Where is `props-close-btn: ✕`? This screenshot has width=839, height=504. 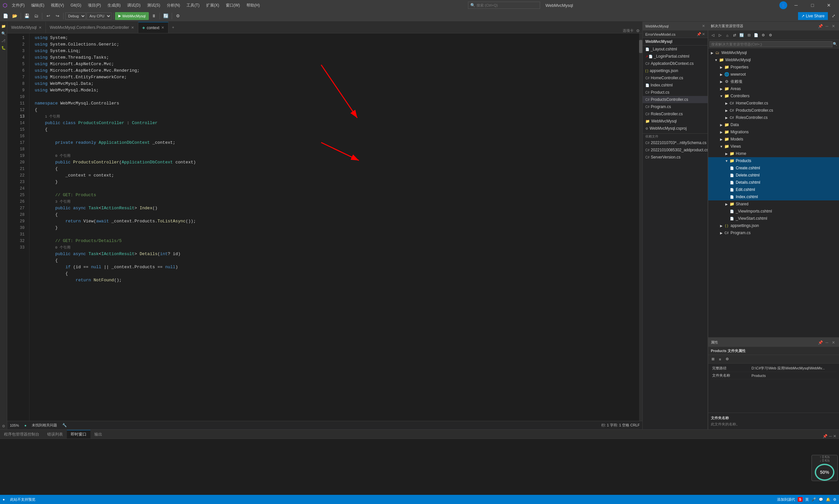 props-close-btn: ✕ is located at coordinates (833, 342).